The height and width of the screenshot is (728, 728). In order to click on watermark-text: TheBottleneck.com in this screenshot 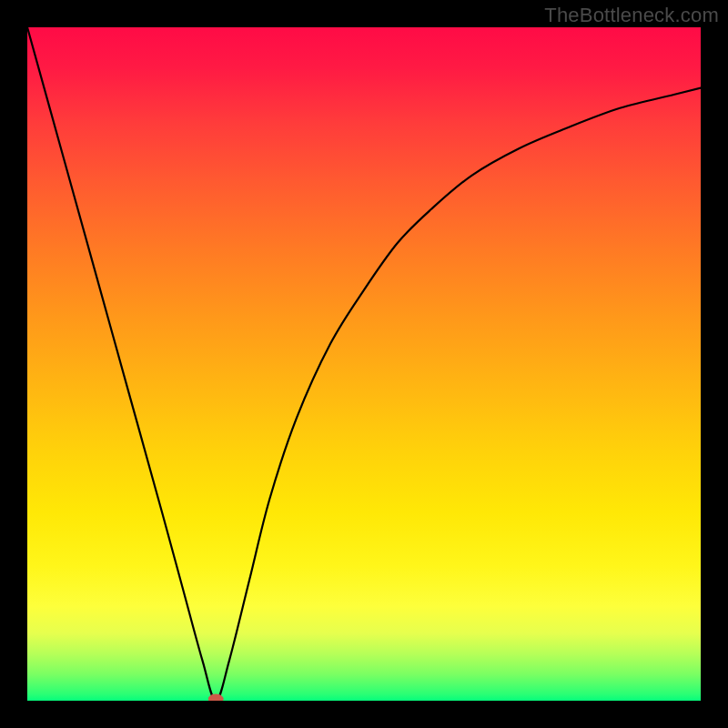, I will do `click(632, 15)`.